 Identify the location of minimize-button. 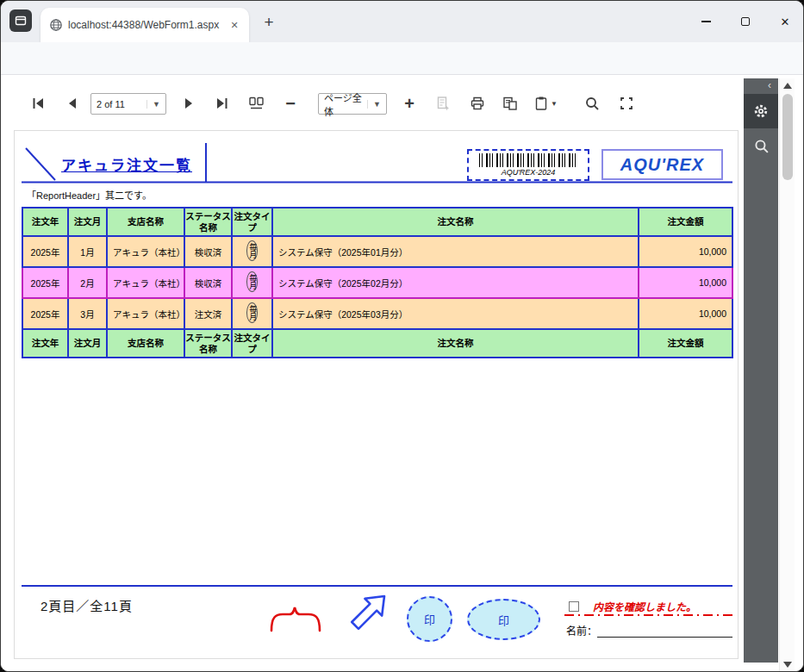
(706, 22).